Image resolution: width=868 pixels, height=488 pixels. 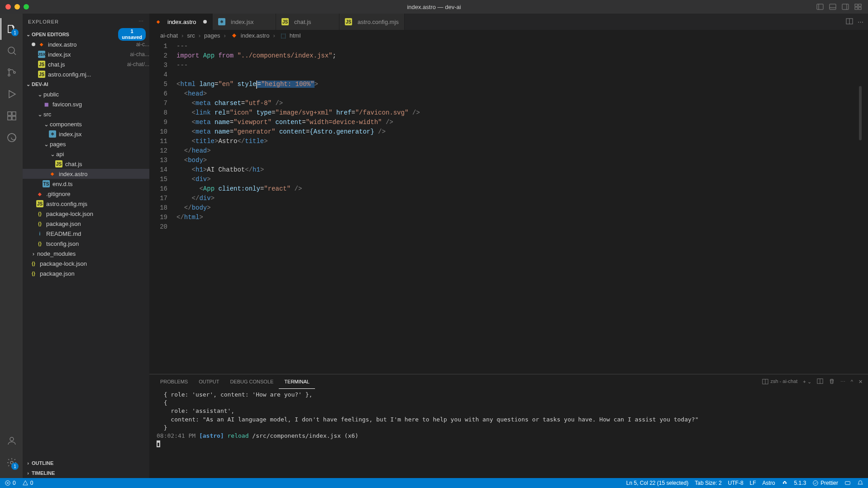 What do you see at coordinates (11, 29) in the screenshot?
I see `explorer-icon: 1` at bounding box center [11, 29].